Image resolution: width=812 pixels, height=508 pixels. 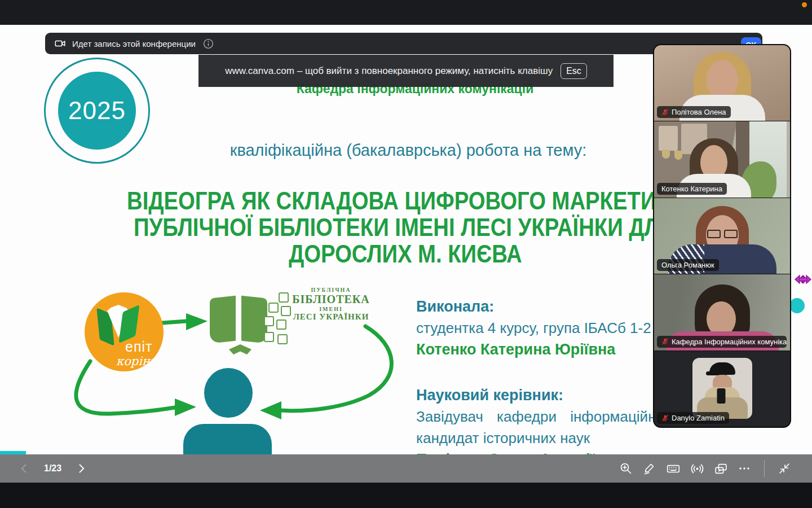 What do you see at coordinates (331, 304) in the screenshot?
I see `library-logo-text: ПУБЛІЧНА БІБЛІОТЕКА ІМЕНІ ЛЕСІ УКРАЇНКИ` at bounding box center [331, 304].